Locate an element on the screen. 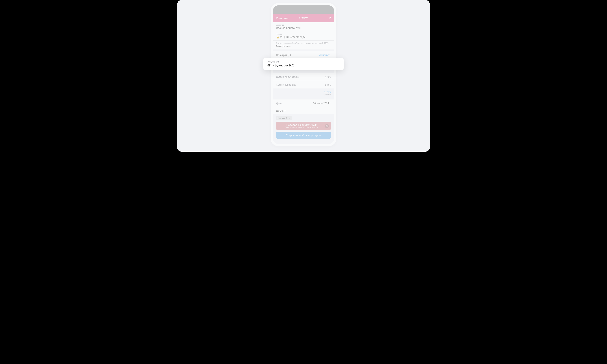 This screenshot has height=364, width=607. amount-recipient-value: 7 500 is located at coordinates (328, 77).